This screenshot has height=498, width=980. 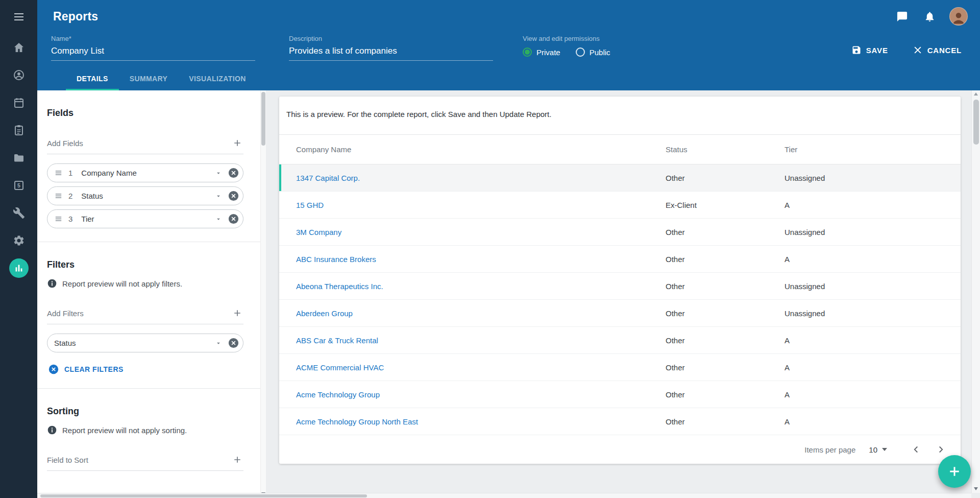 I want to click on clear-filters-label: CLEAR FILTERS, so click(x=94, y=369).